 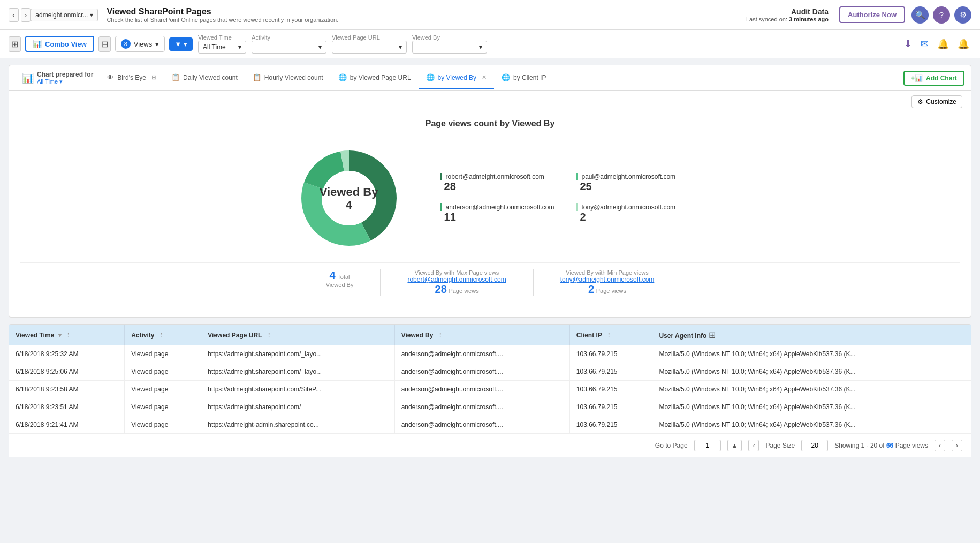 What do you see at coordinates (708, 446) in the screenshot?
I see `page-number-input` at bounding box center [708, 446].